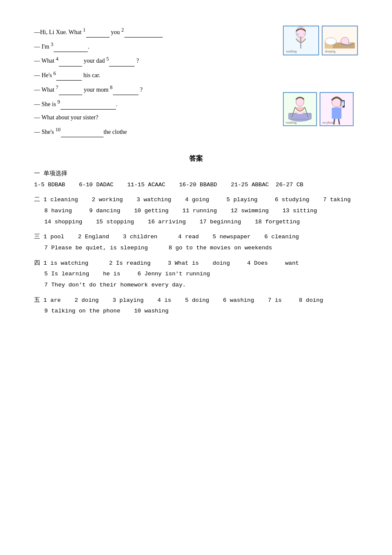 Image resolution: width=392 pixels, height=555 pixels. What do you see at coordinates (196, 237) in the screenshot?
I see `answer-group-header-3: 三 1 pool 2 England 3 children 4 read 5 n…` at bounding box center [196, 237].